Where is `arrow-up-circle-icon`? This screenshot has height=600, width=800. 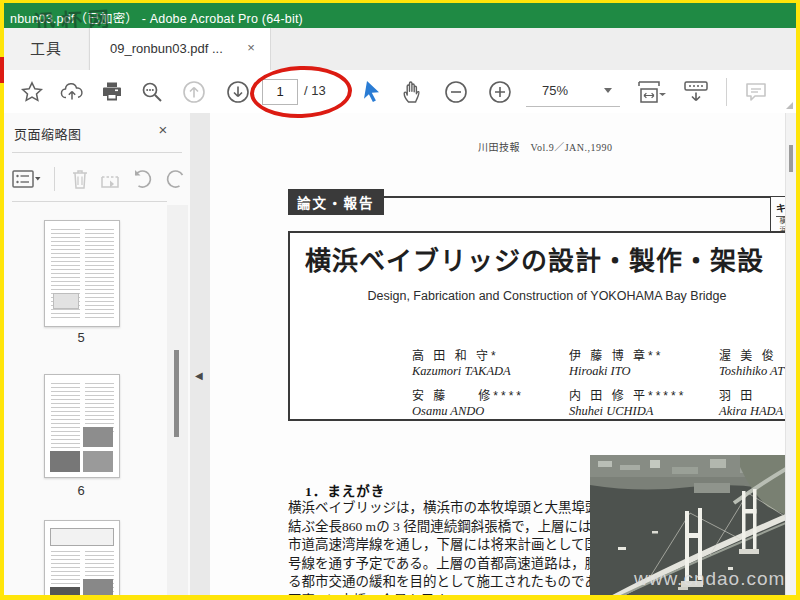 arrow-up-circle-icon is located at coordinates (194, 92).